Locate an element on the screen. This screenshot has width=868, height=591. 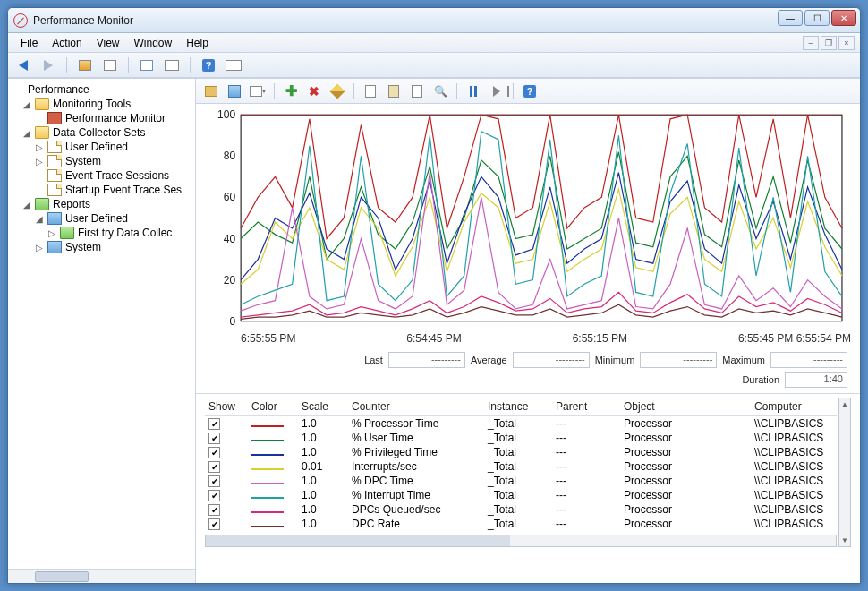
col-object: Object is located at coordinates (685, 407).